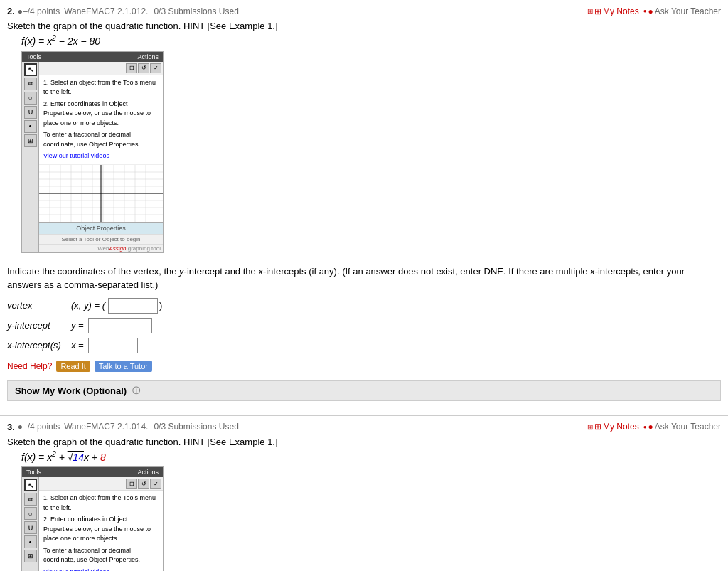 The height and width of the screenshot is (571, 728). What do you see at coordinates (101, 529) in the screenshot?
I see `graph-instr2-3: 2. Enter coordinates in Object Propertie…` at bounding box center [101, 529].